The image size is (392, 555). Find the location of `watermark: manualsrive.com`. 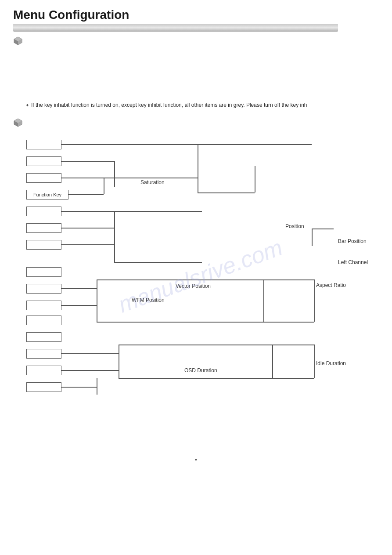

watermark: manualsrive.com is located at coordinates (201, 276).